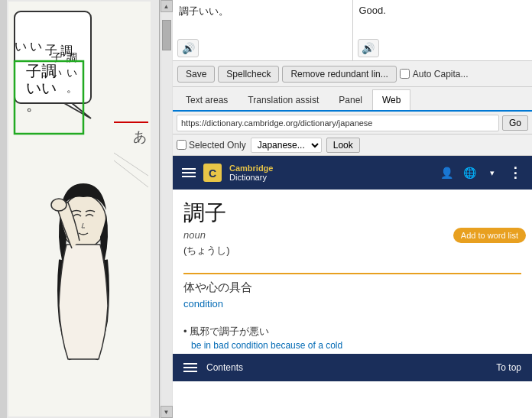 The height and width of the screenshot is (418, 532). What do you see at coordinates (352, 145) in the screenshot?
I see `options-row: Selected Only Japanese... Look` at bounding box center [352, 145].